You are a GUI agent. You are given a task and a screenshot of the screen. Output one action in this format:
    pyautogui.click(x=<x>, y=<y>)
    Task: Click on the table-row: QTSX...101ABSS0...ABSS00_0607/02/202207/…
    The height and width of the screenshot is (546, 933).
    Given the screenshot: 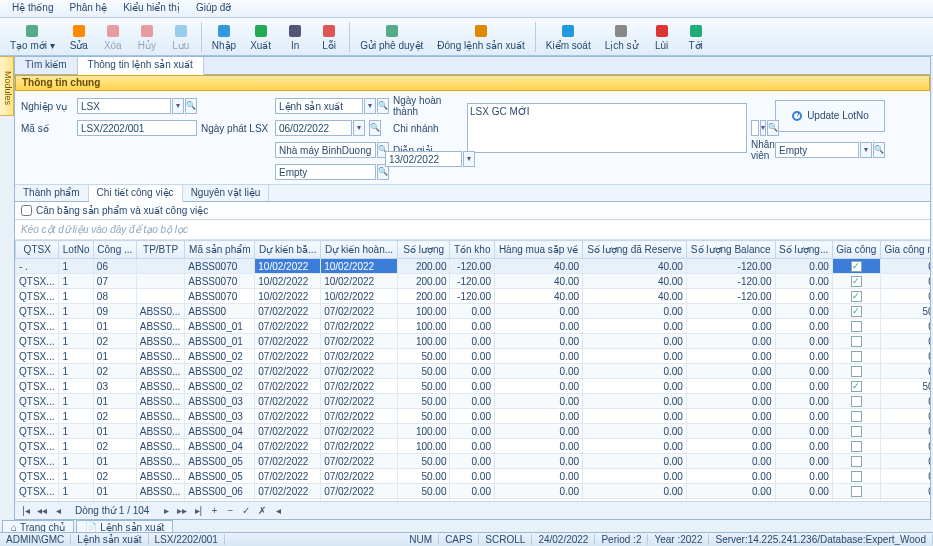 What is the action you would take?
    pyautogui.click(x=474, y=492)
    